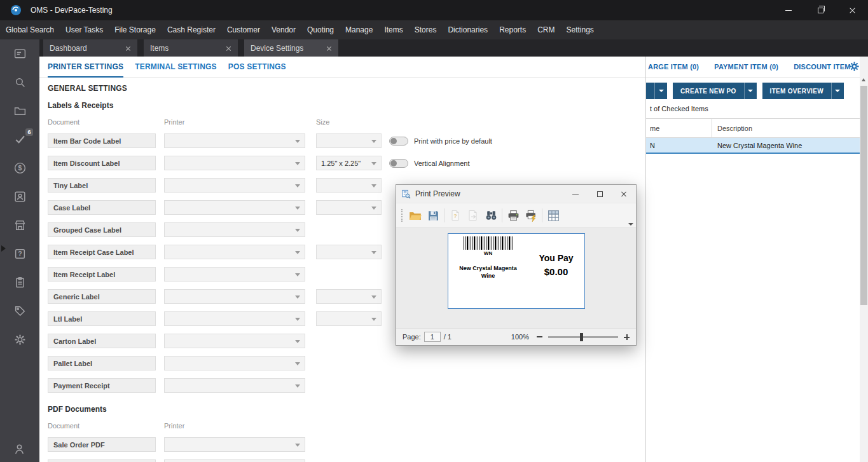  Describe the element at coordinates (135, 30) in the screenshot. I see `menu-item: File Storage` at that location.